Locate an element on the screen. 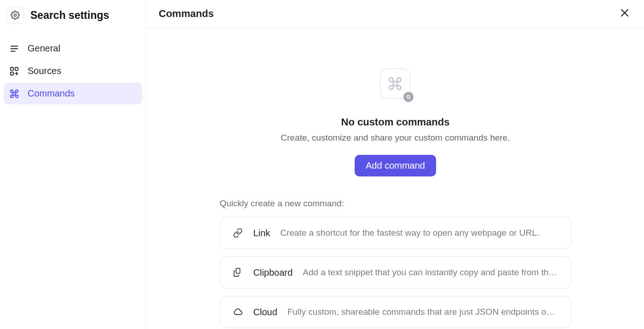 The width and height of the screenshot is (644, 329). quick-create-label: Quickly create a new command: is located at coordinates (396, 204).